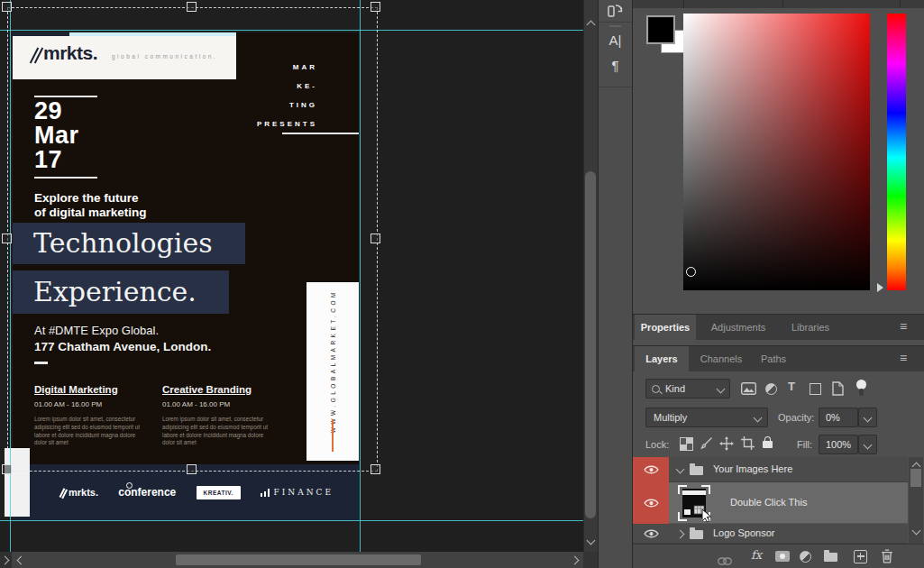 The image size is (924, 568). Describe the element at coordinates (721, 359) in the screenshot. I see `tab-channels: Channels` at that location.